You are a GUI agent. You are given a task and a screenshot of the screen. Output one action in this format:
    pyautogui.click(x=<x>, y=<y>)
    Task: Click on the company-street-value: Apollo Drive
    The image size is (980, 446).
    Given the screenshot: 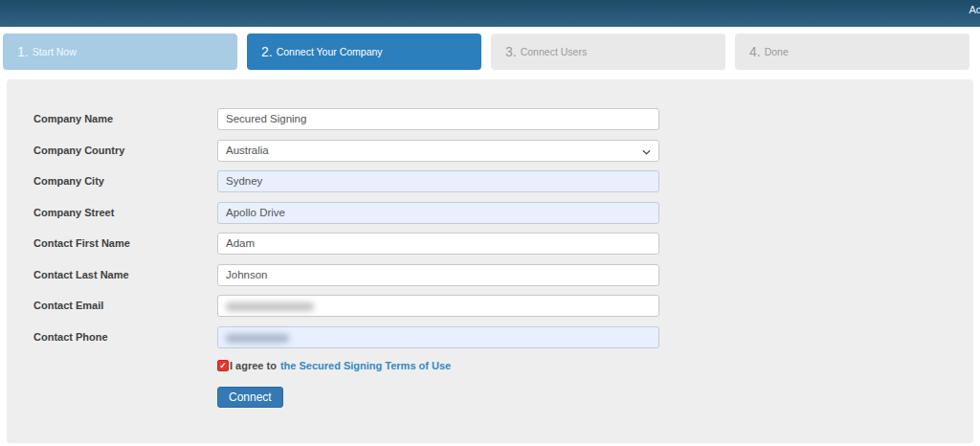 What is the action you would take?
    pyautogui.click(x=256, y=212)
    